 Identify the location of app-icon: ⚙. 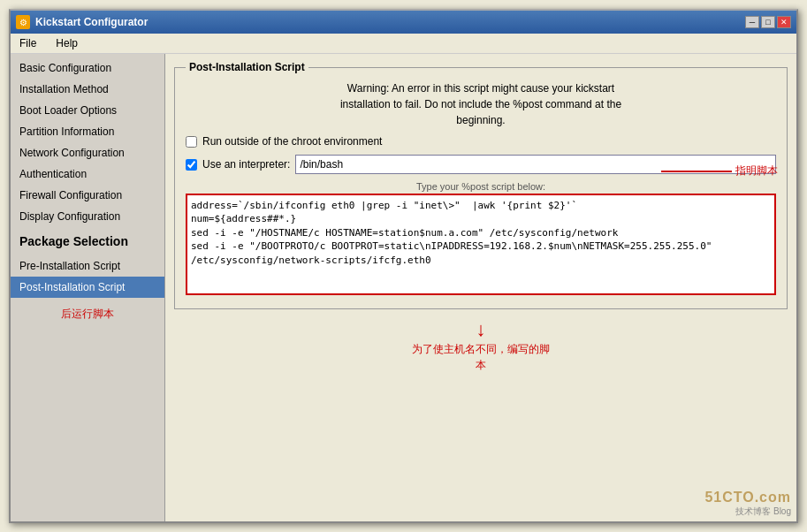
(23, 22).